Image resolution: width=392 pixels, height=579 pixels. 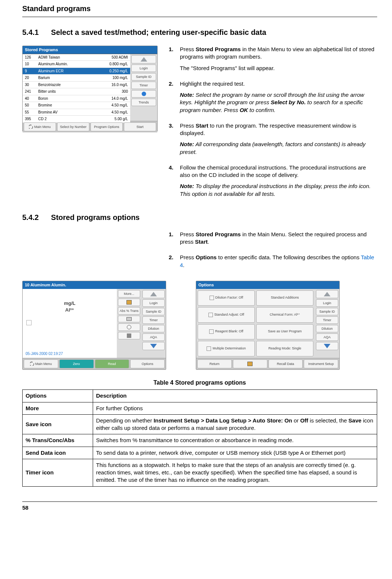 What do you see at coordinates (144, 102) in the screenshot?
I see `trends-button: Trends` at bounding box center [144, 102].